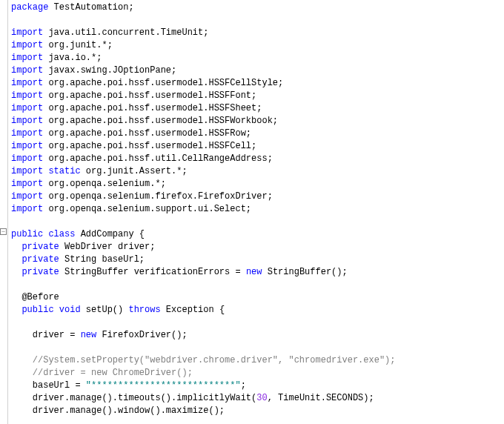 The height and width of the screenshot is (424, 504). Describe the element at coordinates (258, 58) in the screenshot. I see `code-line: import java.io.*;` at that location.